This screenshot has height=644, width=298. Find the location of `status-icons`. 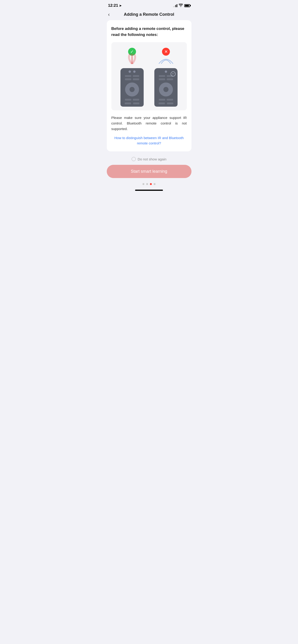

status-icons is located at coordinates (182, 6).